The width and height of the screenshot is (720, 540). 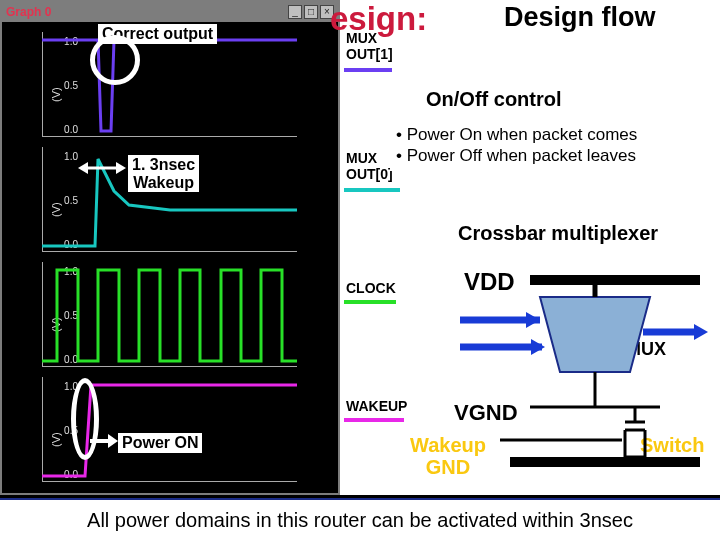 What do you see at coordinates (85, 419) in the screenshot?
I see `highlight-ellipse-edge` at bounding box center [85, 419].